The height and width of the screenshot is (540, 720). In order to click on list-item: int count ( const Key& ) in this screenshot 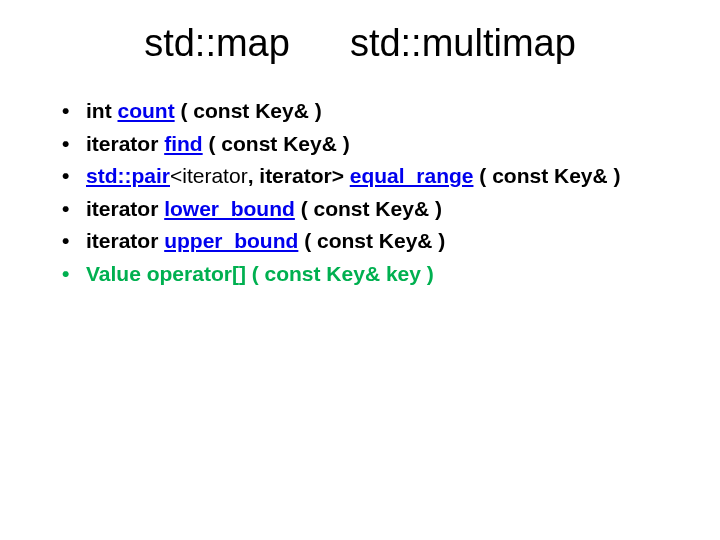, I will do `click(371, 112)`.